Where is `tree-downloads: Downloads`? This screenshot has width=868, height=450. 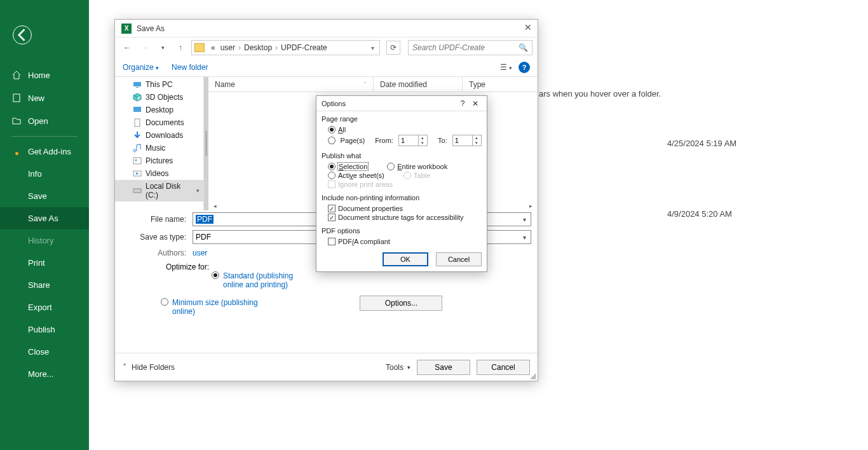 tree-downloads: Downloads is located at coordinates (159, 135).